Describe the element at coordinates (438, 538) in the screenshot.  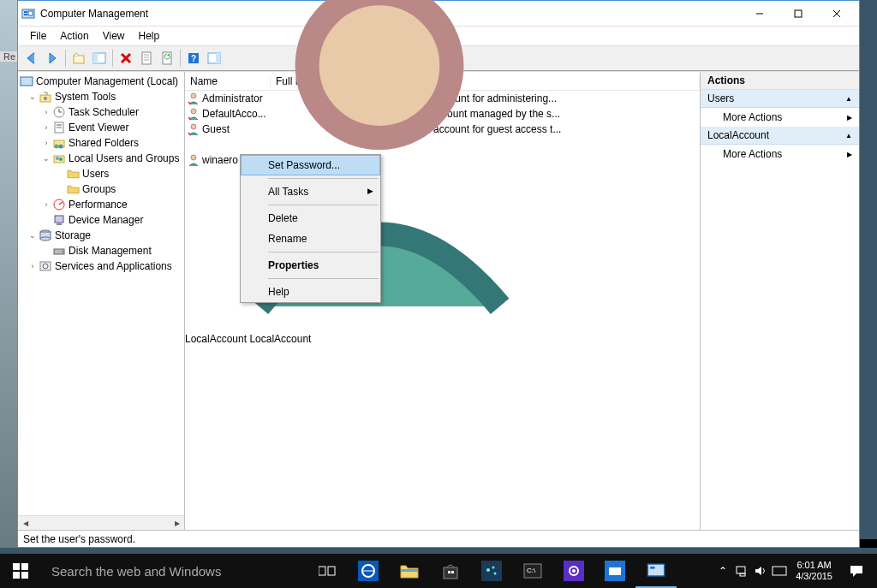
I see `status-bar: Set the user's password.` at that location.